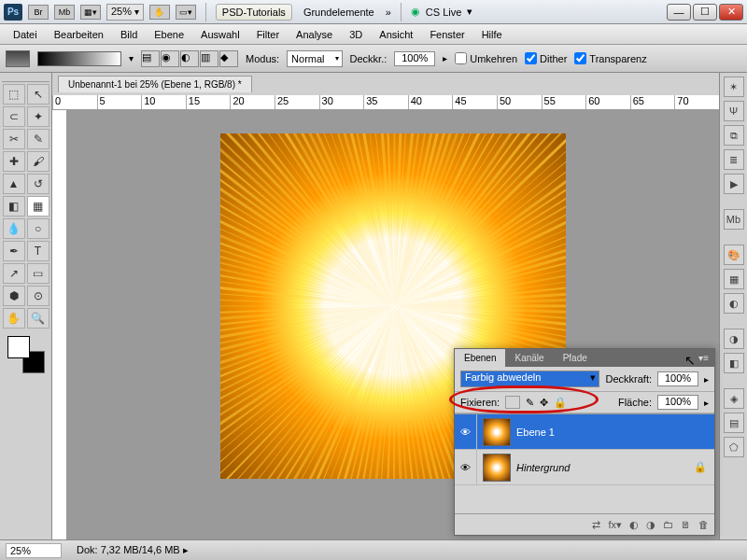 The width and height of the screenshot is (747, 560). Describe the element at coordinates (356, 35) in the screenshot. I see `menu-3d: 3D` at that location.